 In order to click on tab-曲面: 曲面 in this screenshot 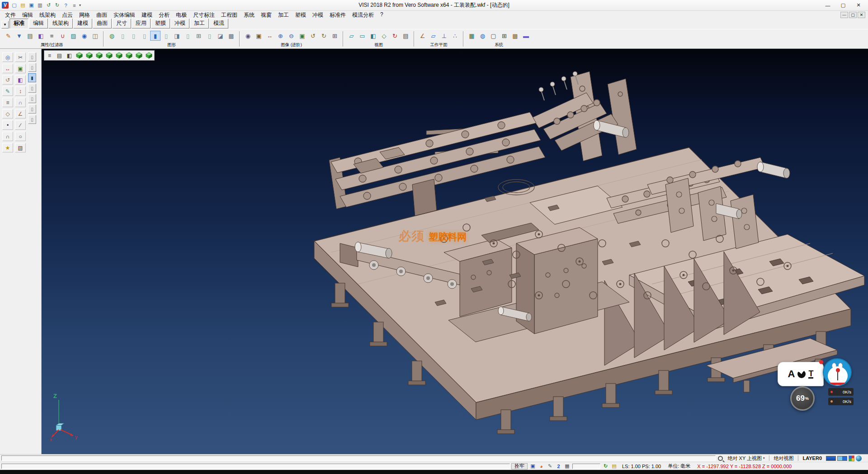, I will do `click(102, 24)`.